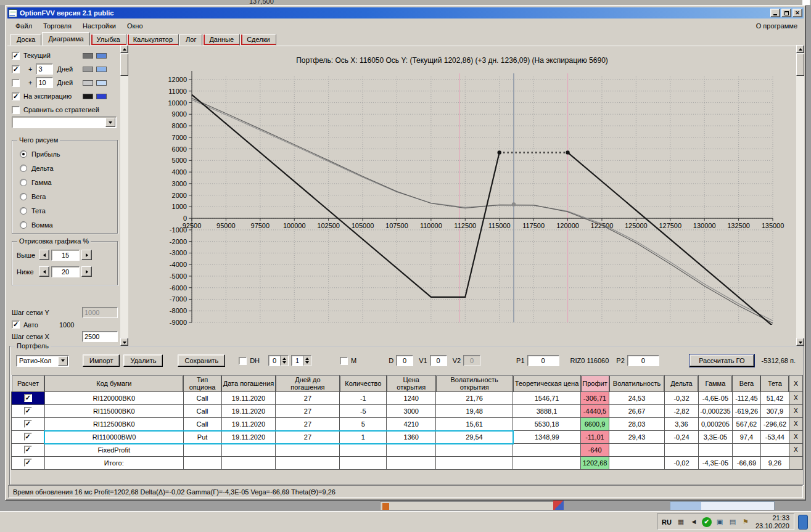  What do you see at coordinates (475, 383) in the screenshot?
I see `column-header: Волатильность открытия` at bounding box center [475, 383].